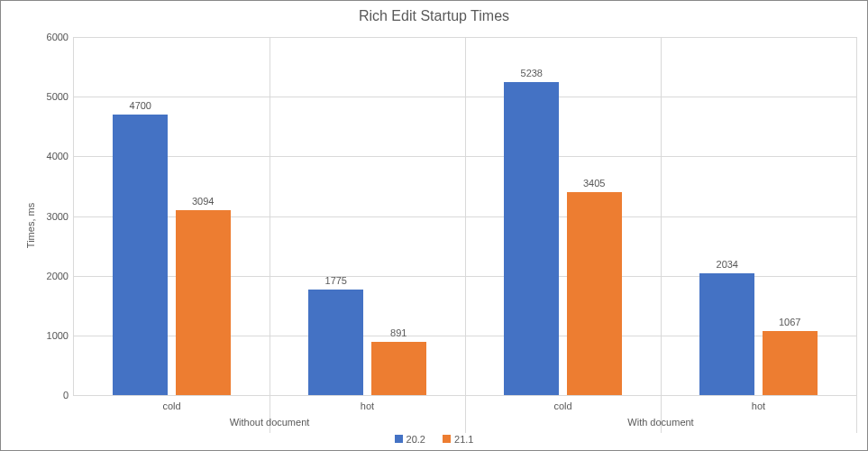 The height and width of the screenshot is (451, 868). I want to click on bar-value-label: 3405, so click(594, 183).